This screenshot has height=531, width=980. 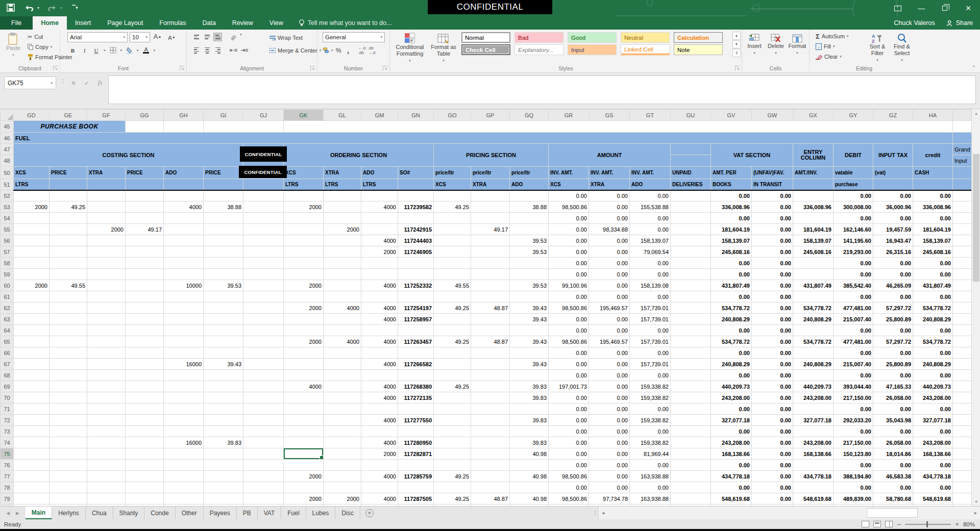 I want to click on cell-GV70: 243,208.00, so click(x=731, y=398).